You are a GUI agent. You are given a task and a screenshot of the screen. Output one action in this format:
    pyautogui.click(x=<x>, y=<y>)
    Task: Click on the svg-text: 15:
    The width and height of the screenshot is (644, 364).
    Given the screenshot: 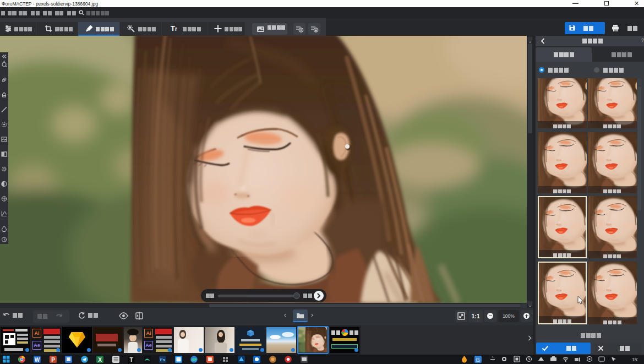 What is the action you would take?
    pyautogui.click(x=635, y=360)
    